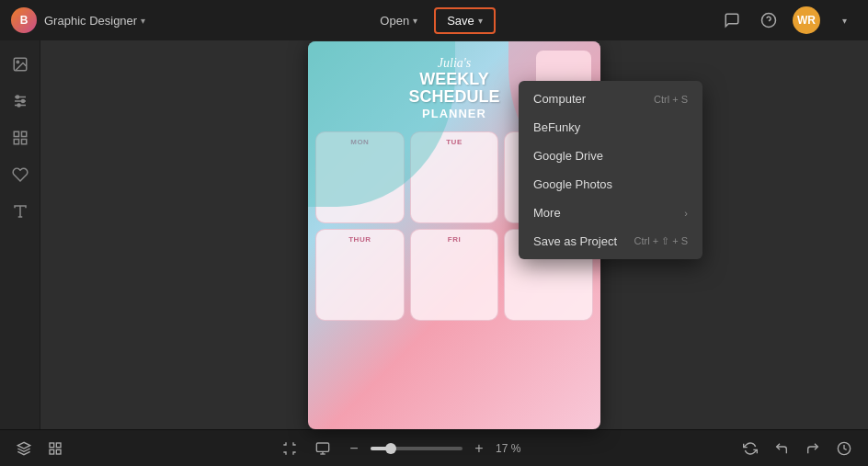 This screenshot has width=868, height=466. I want to click on day-label-thur: THUR, so click(360, 239).